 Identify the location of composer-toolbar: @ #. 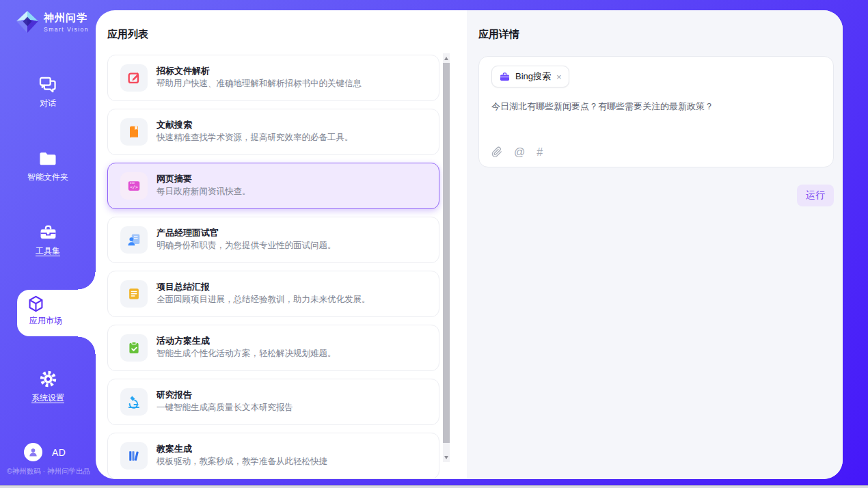
(517, 152).